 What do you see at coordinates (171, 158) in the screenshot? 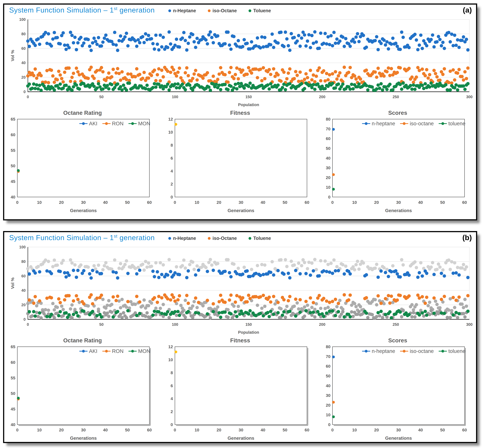
I see `y-axis-tick-labels: 024681012` at bounding box center [171, 158].